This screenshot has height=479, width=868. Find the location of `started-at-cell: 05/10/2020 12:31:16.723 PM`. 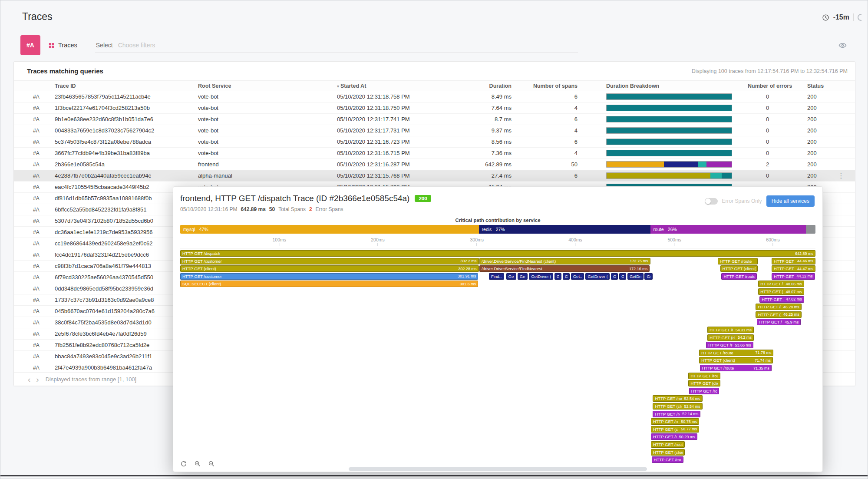

started-at-cell: 05/10/2020 12:31:16.723 PM is located at coordinates (404, 142).